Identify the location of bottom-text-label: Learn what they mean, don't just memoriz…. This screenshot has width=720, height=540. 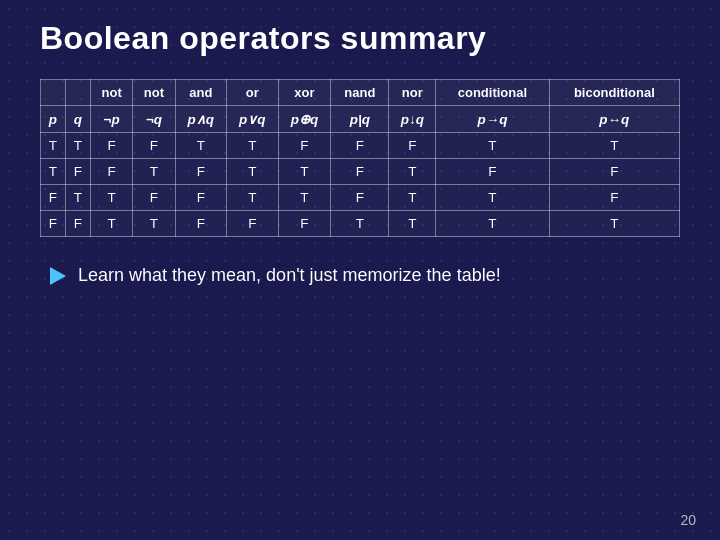
(290, 276).